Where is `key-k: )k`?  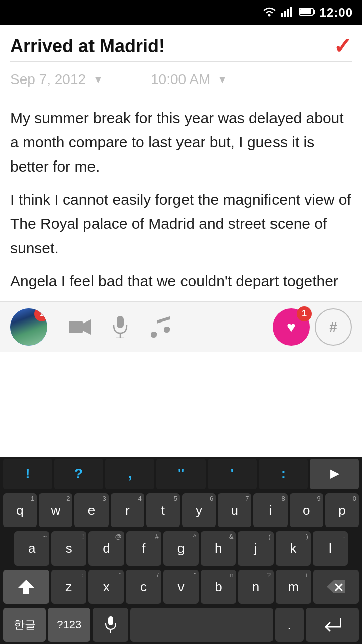 key-k: )k is located at coordinates (293, 548).